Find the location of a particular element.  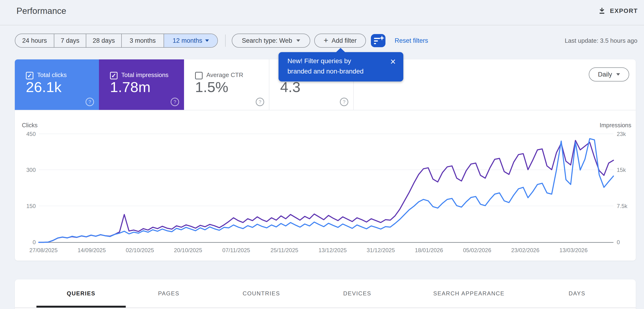

tab-label: QUERIES is located at coordinates (81, 294).